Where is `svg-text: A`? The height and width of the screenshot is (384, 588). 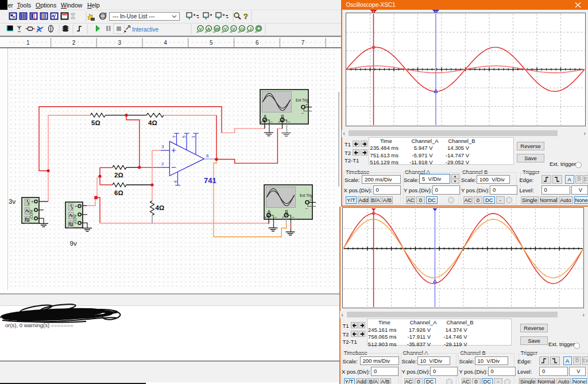
svg-text: A is located at coordinates (209, 29).